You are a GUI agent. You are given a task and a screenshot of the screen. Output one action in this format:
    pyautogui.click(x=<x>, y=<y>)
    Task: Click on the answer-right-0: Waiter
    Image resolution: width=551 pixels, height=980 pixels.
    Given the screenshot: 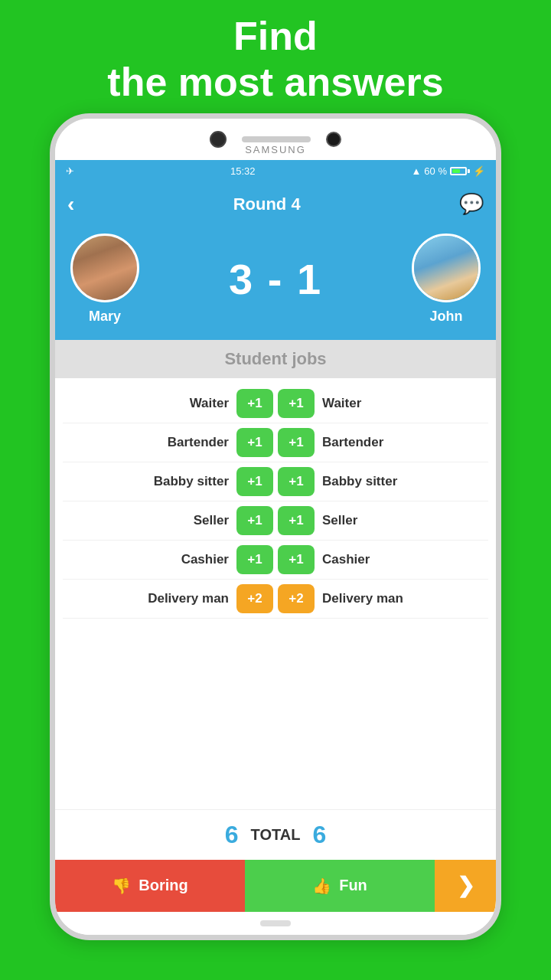 What is the action you would take?
    pyautogui.click(x=401, y=403)
    